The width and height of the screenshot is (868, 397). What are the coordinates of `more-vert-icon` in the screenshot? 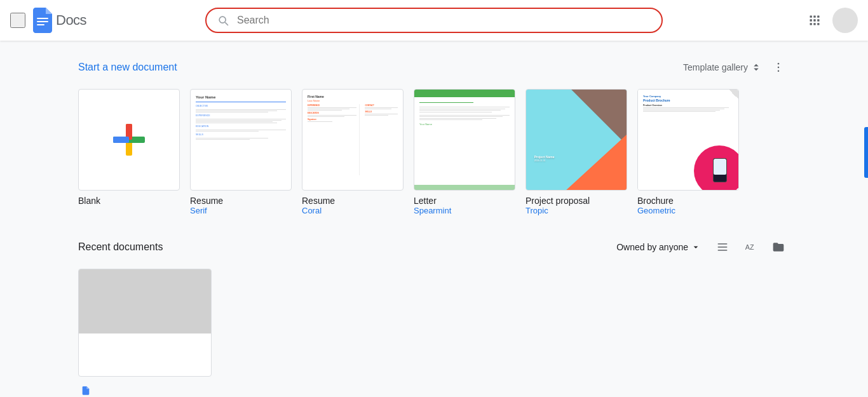 It's located at (778, 67).